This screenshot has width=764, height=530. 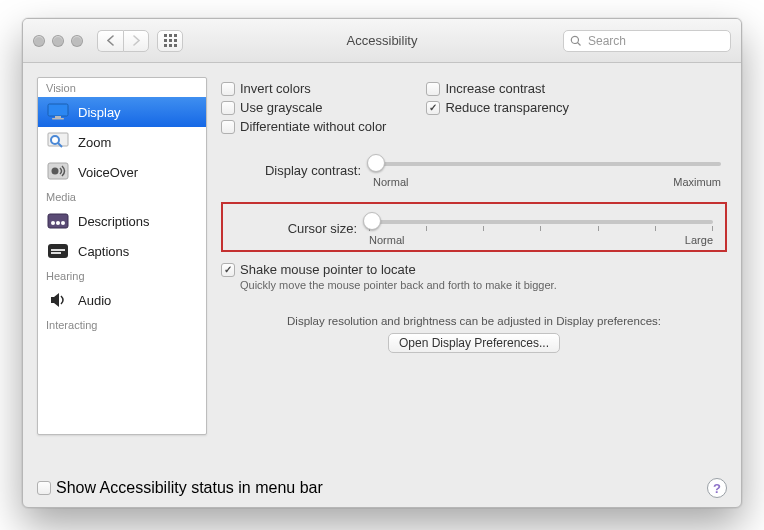 I want to click on contrast-label: Display contrast:, so click(x=291, y=170).